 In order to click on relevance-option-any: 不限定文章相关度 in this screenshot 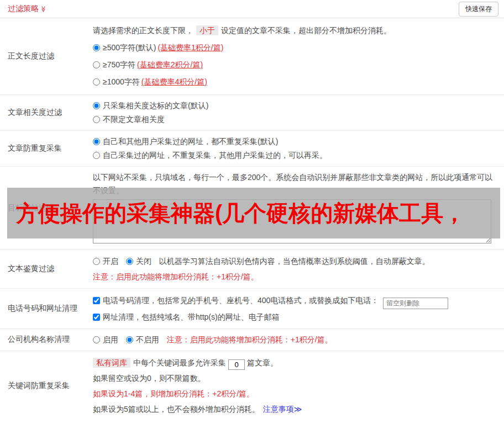, I will do `click(296, 119)`.